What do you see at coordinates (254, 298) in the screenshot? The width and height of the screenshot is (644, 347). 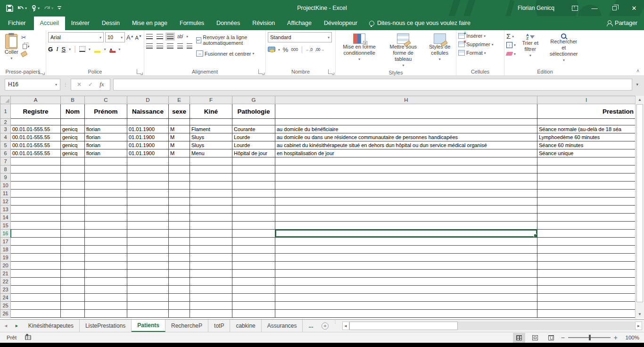 I see `cell-G24` at bounding box center [254, 298].